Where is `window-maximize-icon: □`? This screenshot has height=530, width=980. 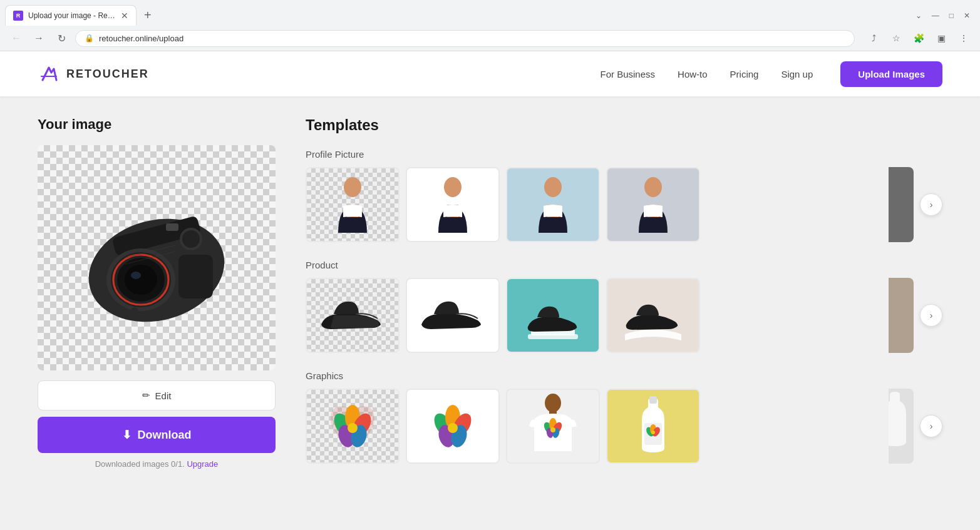
window-maximize-icon: □ is located at coordinates (952, 16).